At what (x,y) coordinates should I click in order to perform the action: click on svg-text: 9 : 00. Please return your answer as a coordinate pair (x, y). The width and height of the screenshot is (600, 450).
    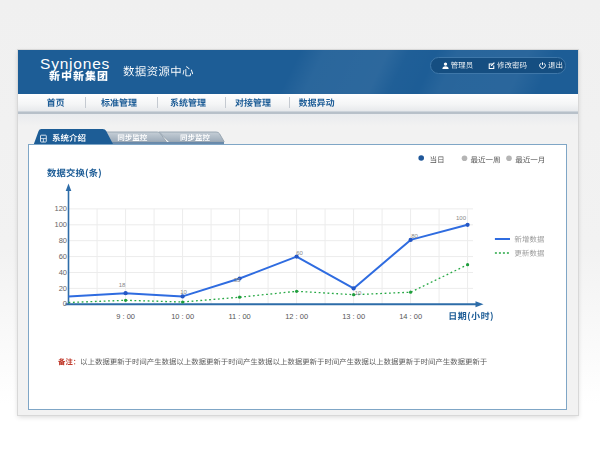
    Looking at the image, I should click on (126, 316).